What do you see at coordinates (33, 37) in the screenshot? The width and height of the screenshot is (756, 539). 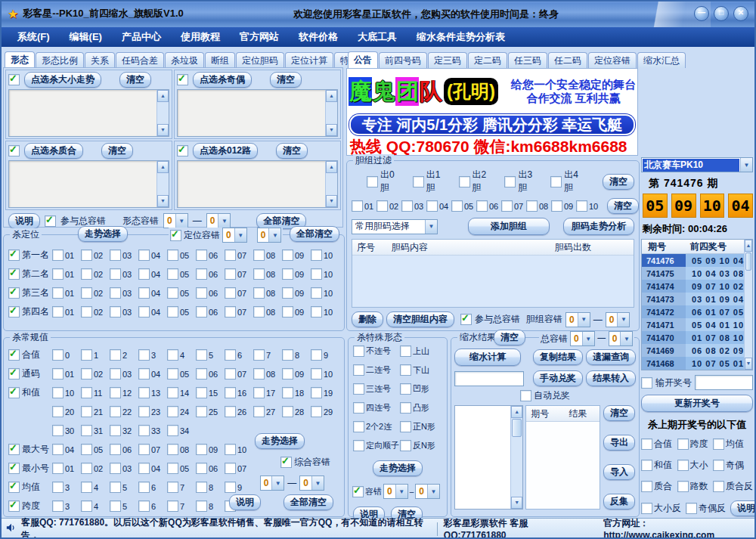 I see `menu-item: 系统(F)` at bounding box center [33, 37].